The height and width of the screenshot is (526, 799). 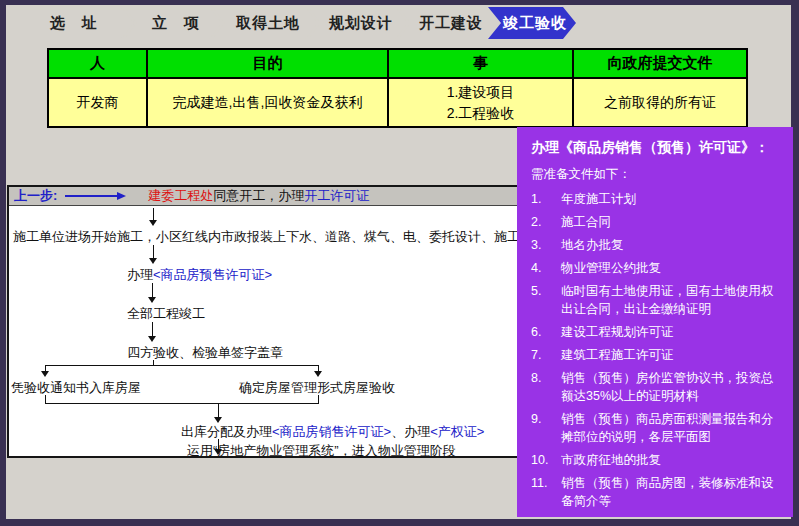 I want to click on nav-tab-wrap: 取得土地, so click(x=270, y=23).